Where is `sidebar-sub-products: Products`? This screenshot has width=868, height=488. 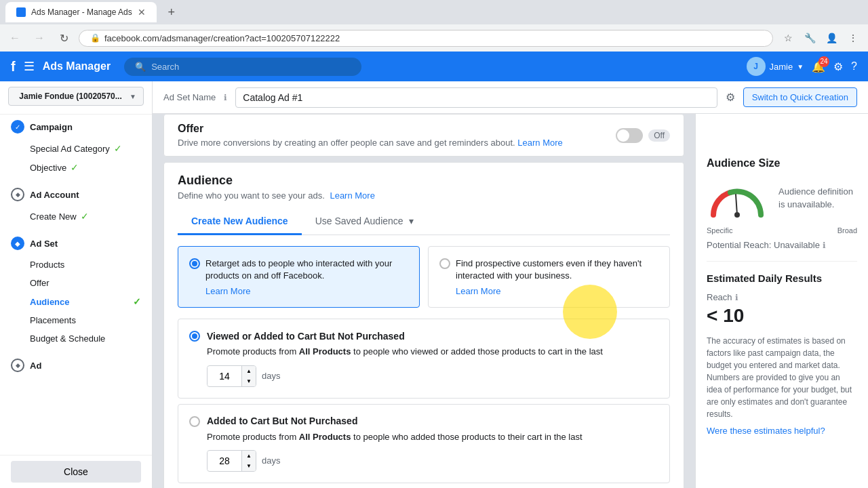 sidebar-sub-products: Products is located at coordinates (76, 264).